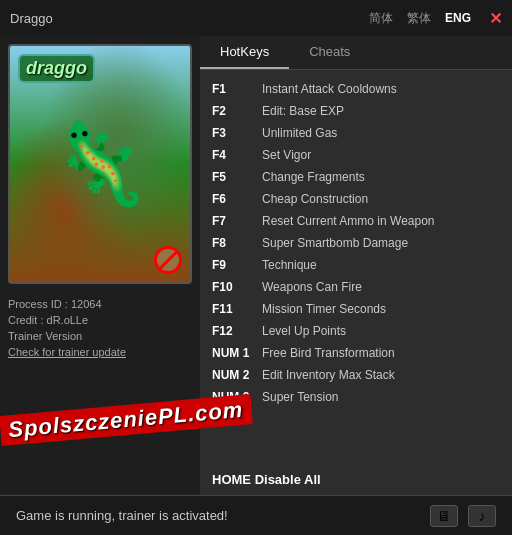 Image resolution: width=512 pixels, height=535 pixels. What do you see at coordinates (348, 221) in the screenshot?
I see `hotkey-description: Reset Current Ammo in Weapon` at bounding box center [348, 221].